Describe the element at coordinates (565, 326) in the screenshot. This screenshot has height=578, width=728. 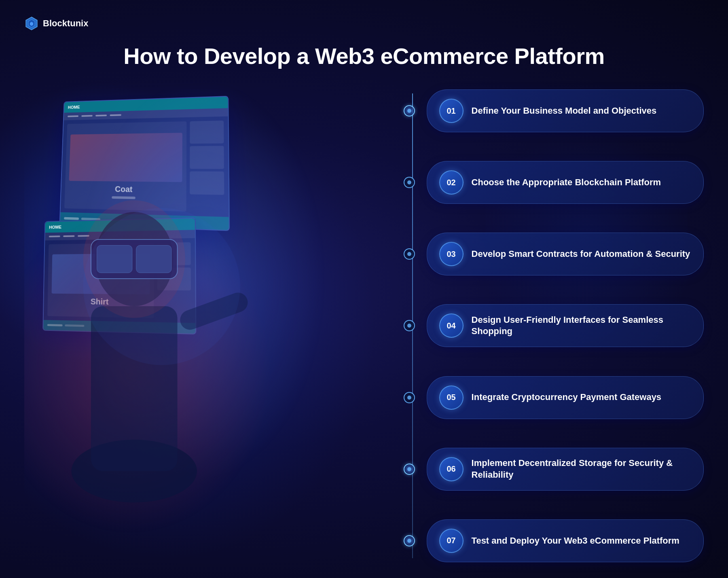
I see `timeline-card-4: 04 Design User-Friendly Interfaces for S…` at that location.